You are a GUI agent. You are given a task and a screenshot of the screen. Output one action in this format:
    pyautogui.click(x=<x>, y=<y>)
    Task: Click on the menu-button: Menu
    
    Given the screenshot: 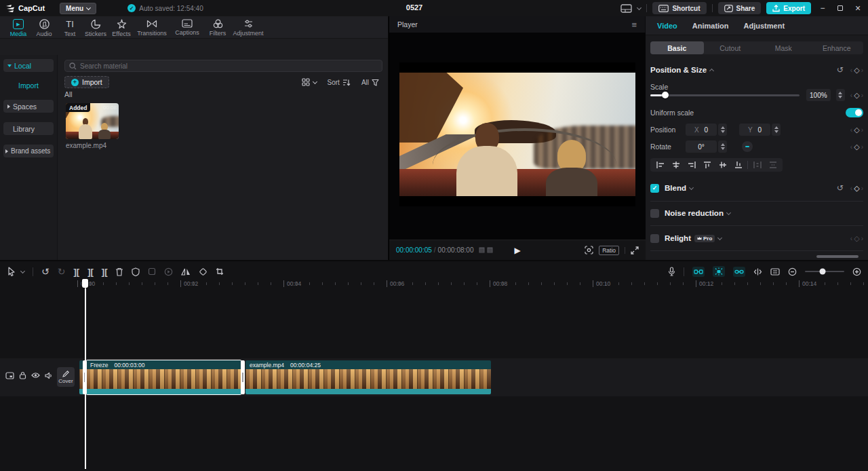 What is the action you would take?
    pyautogui.click(x=78, y=8)
    